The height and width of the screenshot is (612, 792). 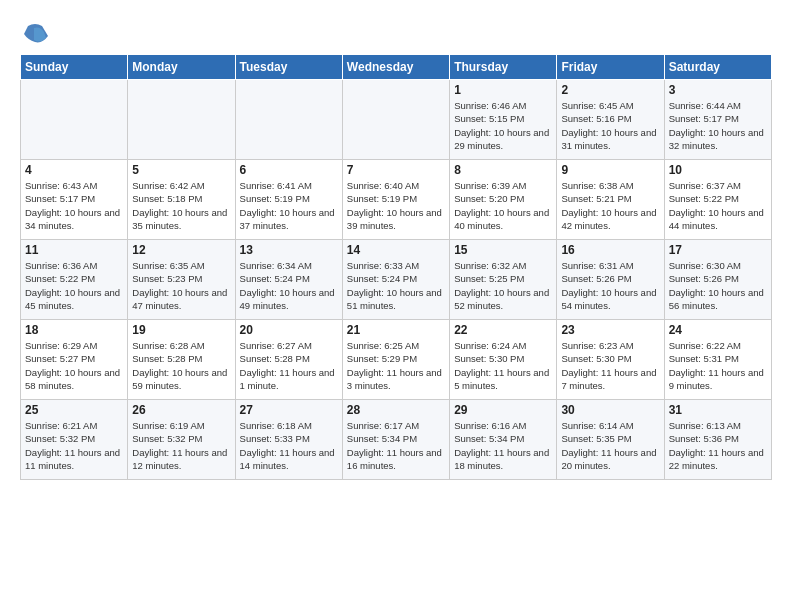 I want to click on weekday-header-wednesday: Wednesday, so click(x=396, y=68).